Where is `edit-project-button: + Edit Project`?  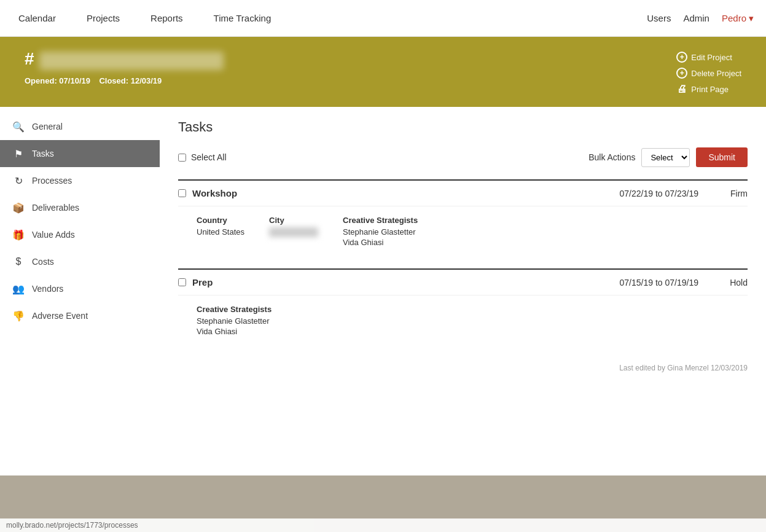
edit-project-button: + Edit Project is located at coordinates (709, 57).